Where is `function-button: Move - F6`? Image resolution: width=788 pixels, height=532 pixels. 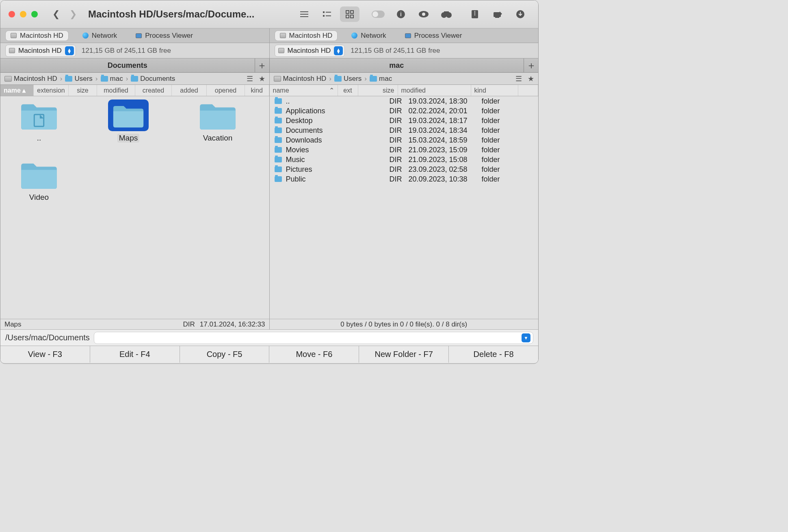 function-button: Move - F6 is located at coordinates (314, 354).